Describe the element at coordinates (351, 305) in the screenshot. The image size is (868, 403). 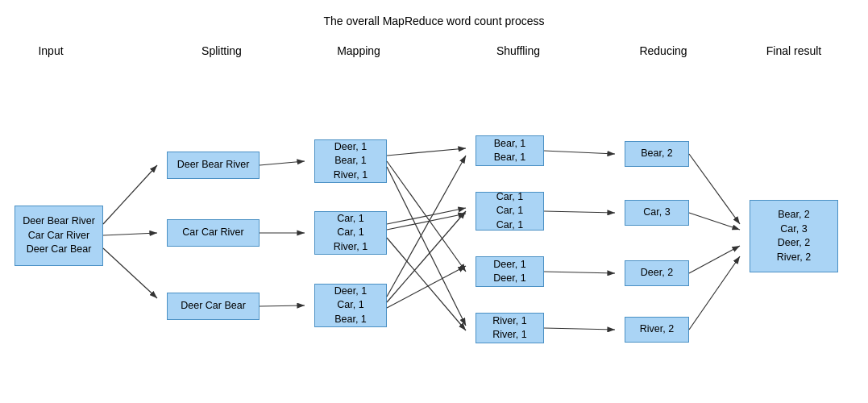
I see `map-box-3: Deer, 1 Car, 1 Bear, 1` at that location.